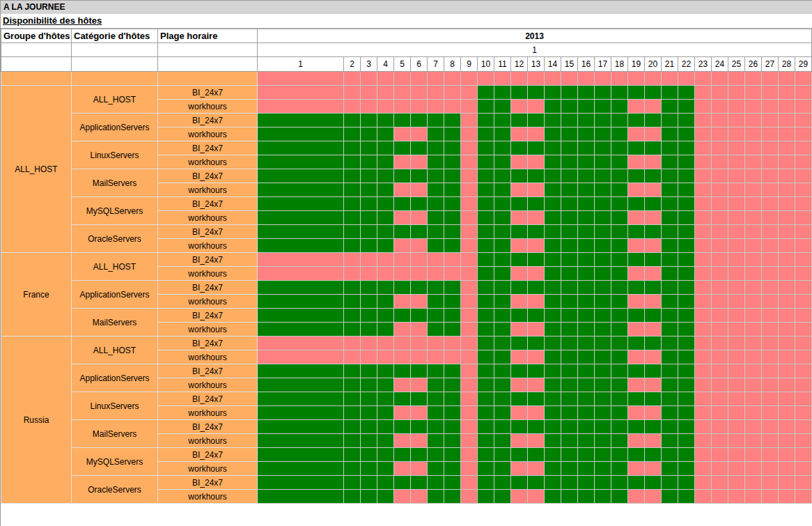  What do you see at coordinates (407, 455) in the screenshot?
I see `data-row: MySQLServersBI_24x7` at bounding box center [407, 455].